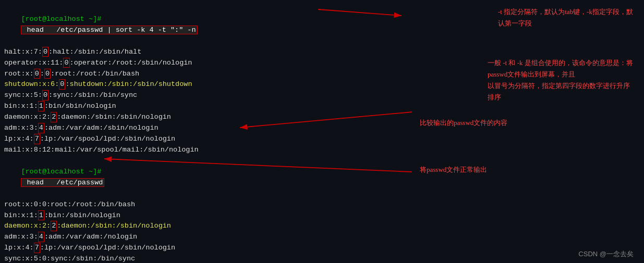 The image size is (644, 263). Describe the element at coordinates (454, 170) in the screenshot. I see `annotation-4: 将passwd文件正常输出` at that location.